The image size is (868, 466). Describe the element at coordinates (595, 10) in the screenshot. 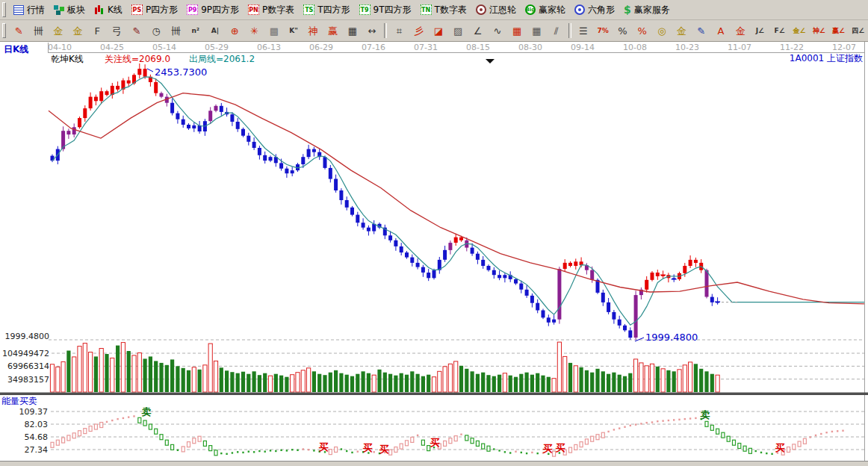

I see `menu-item-hexagon: 六角形` at that location.